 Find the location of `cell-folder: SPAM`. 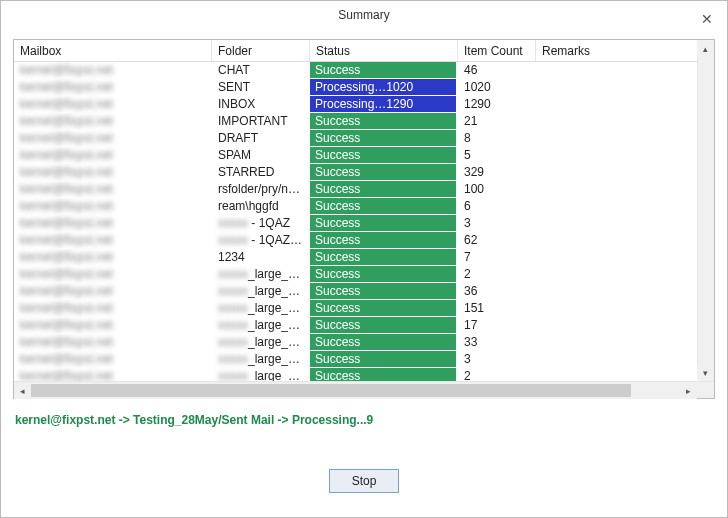

cell-folder: SPAM is located at coordinates (261, 156).